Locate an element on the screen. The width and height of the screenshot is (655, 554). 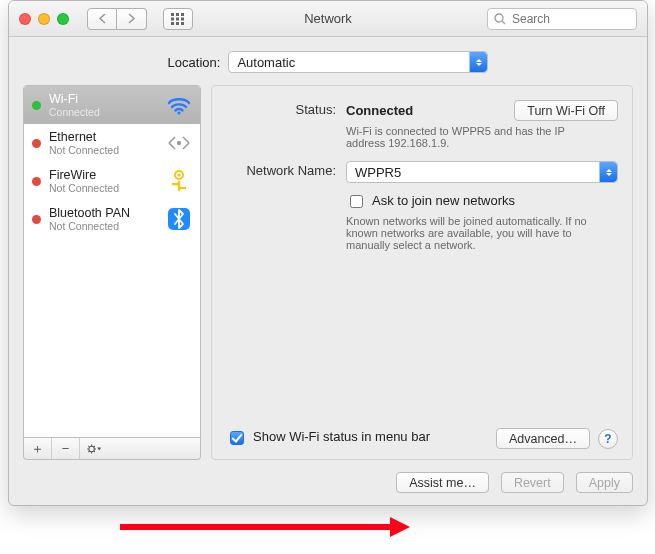
bluetooth-icon is located at coordinates (179, 219).